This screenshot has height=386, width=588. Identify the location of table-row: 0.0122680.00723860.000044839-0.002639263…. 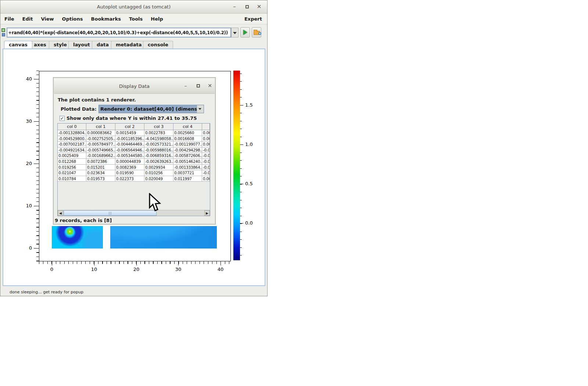
(134, 162).